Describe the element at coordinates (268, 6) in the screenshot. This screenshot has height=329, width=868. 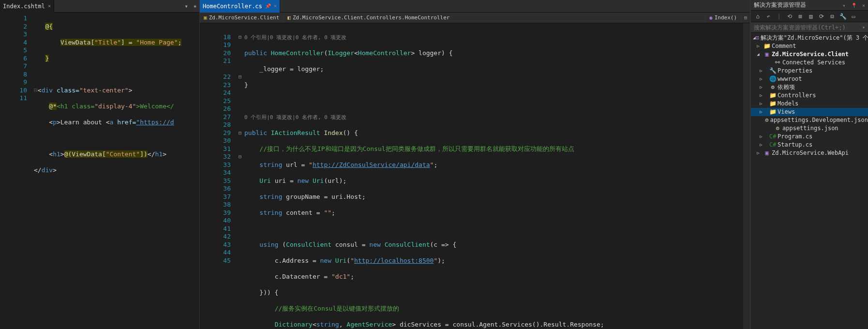
I see `pin-icon: 📌` at that location.